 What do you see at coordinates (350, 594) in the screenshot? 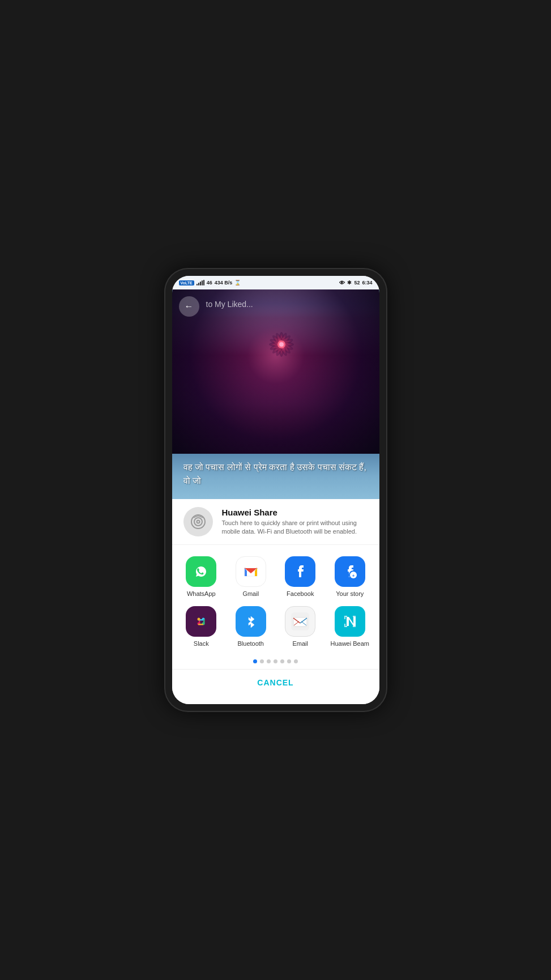
I see `your-story-label: Your story` at bounding box center [350, 594].